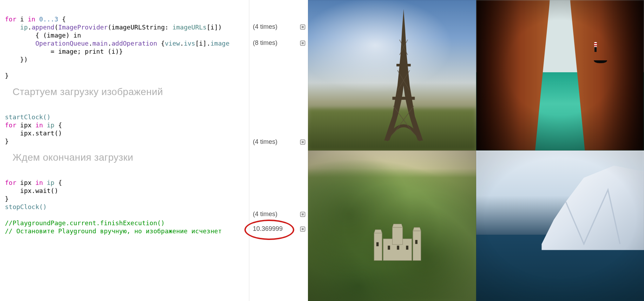  I want to click on call-append: append, so click(43, 27).